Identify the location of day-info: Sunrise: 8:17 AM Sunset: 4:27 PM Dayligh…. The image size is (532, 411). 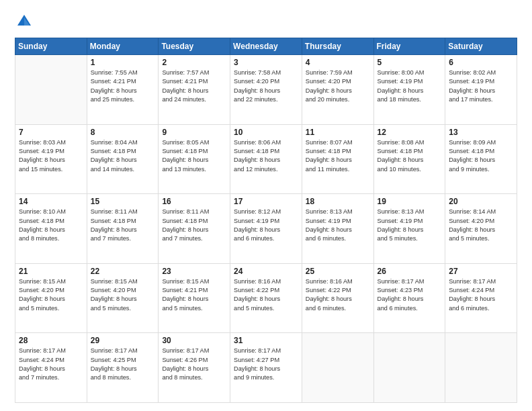
(266, 364).